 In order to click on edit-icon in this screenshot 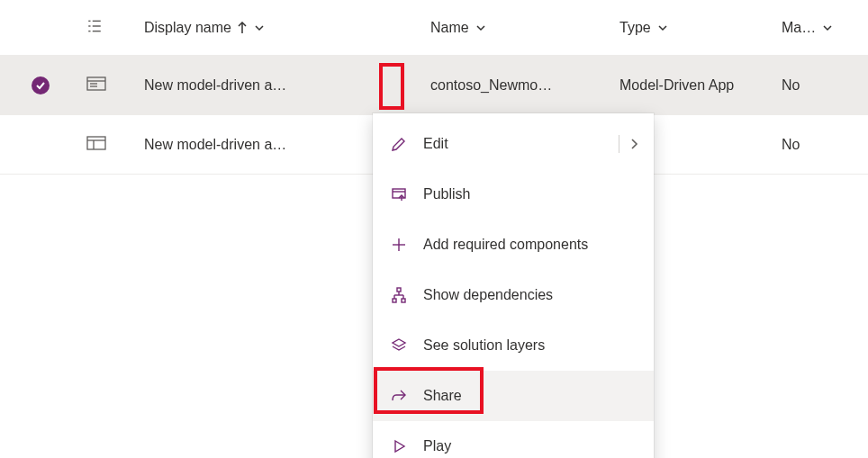, I will do `click(399, 144)`.